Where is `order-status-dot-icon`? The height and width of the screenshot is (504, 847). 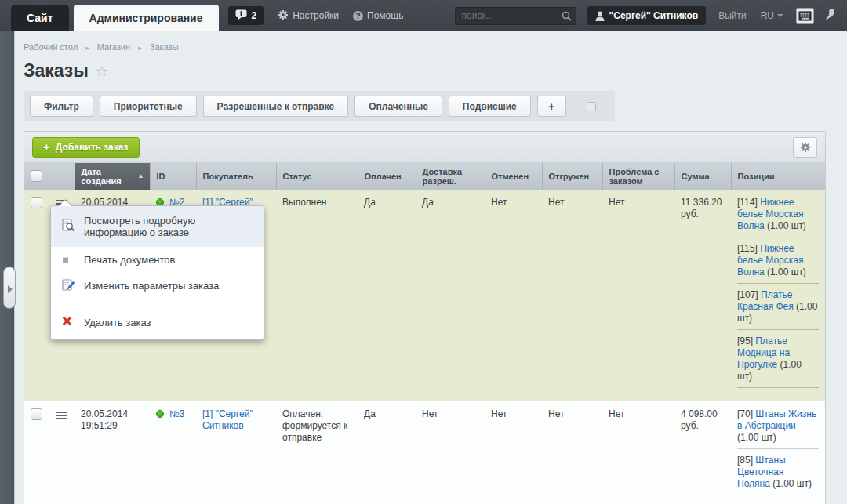 order-status-dot-icon is located at coordinates (160, 414).